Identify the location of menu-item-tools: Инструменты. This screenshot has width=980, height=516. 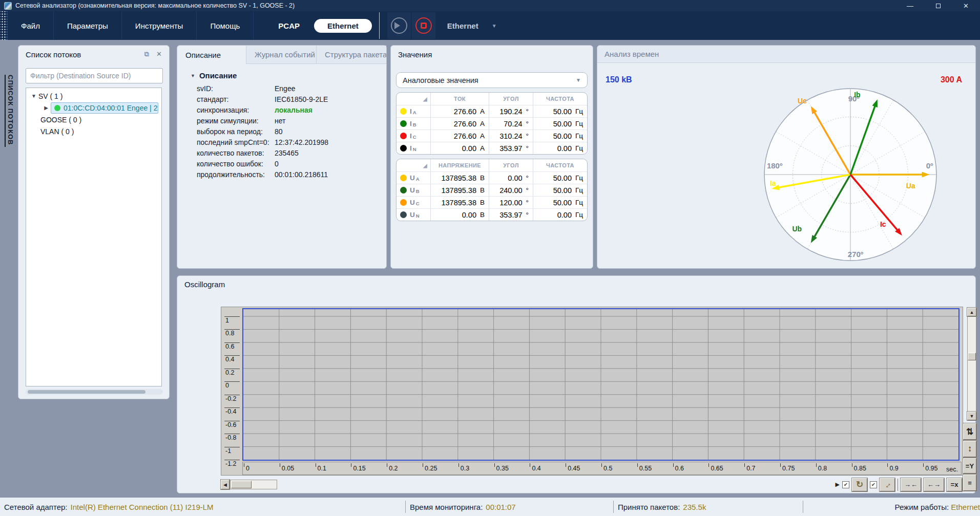
(160, 26).